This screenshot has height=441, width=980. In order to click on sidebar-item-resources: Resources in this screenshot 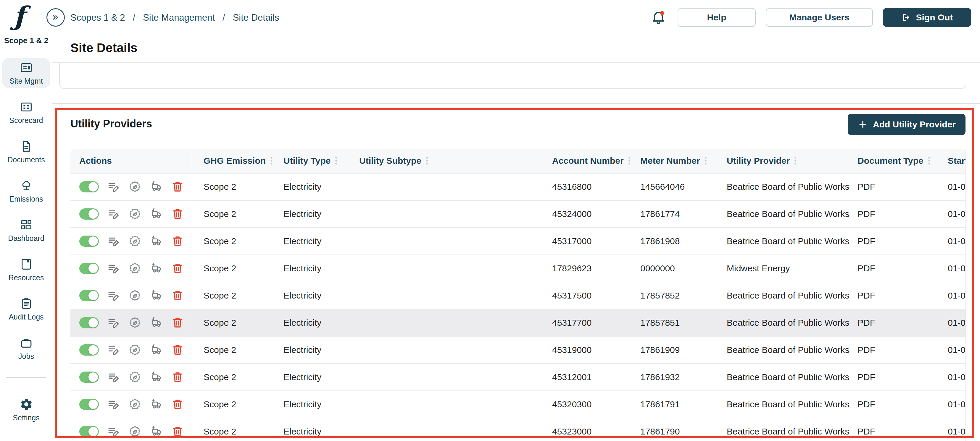, I will do `click(26, 270)`.